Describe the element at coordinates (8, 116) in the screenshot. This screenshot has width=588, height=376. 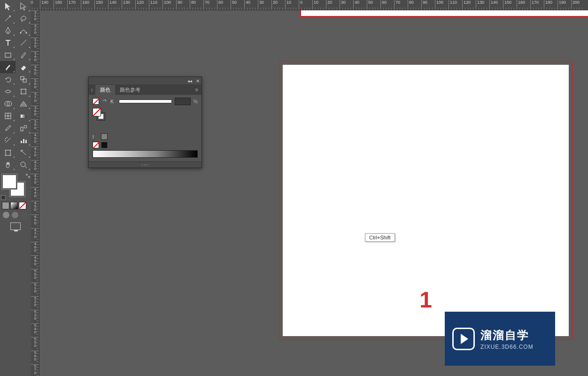
I see `mesh-tool` at that location.